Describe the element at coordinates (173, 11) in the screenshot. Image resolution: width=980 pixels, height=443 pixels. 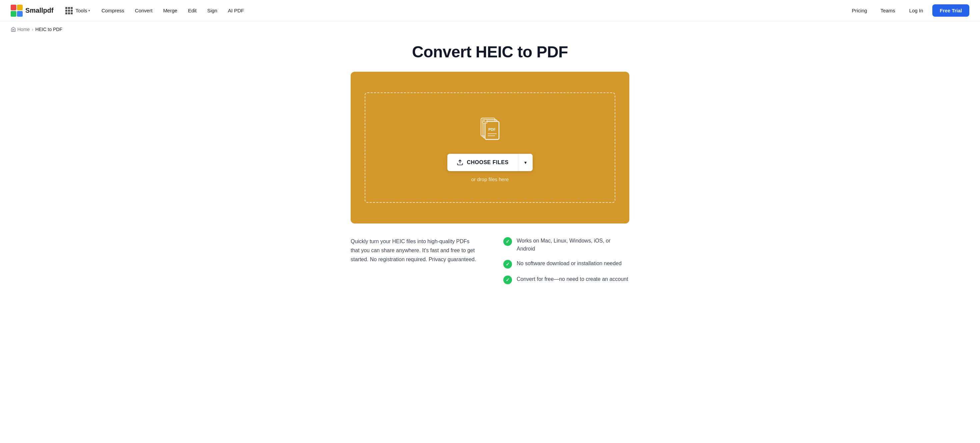
I see `nav-links: Compress Convert Merge Edit Sign AI PDF` at that location.